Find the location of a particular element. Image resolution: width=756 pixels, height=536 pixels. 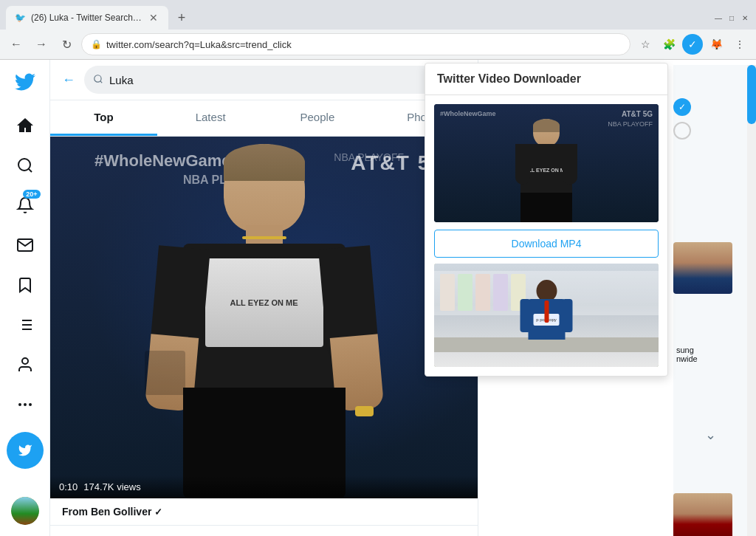

refresh-button: ↻ is located at coordinates (66, 44).